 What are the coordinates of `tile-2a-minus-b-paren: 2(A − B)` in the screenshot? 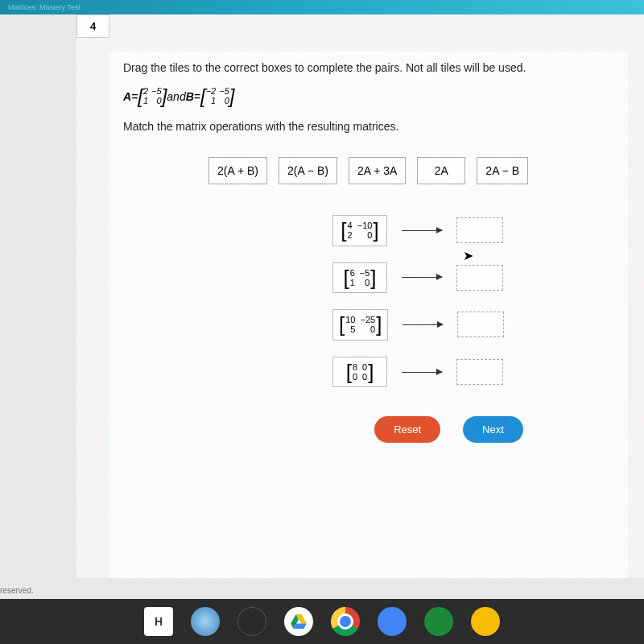 It's located at (308, 171).